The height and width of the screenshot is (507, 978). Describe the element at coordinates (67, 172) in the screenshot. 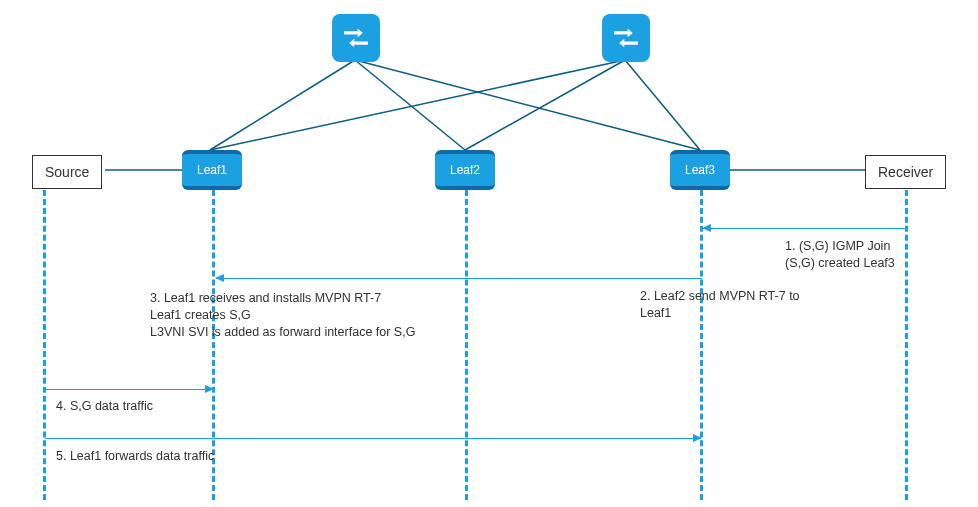

I see `source-label: Source` at that location.